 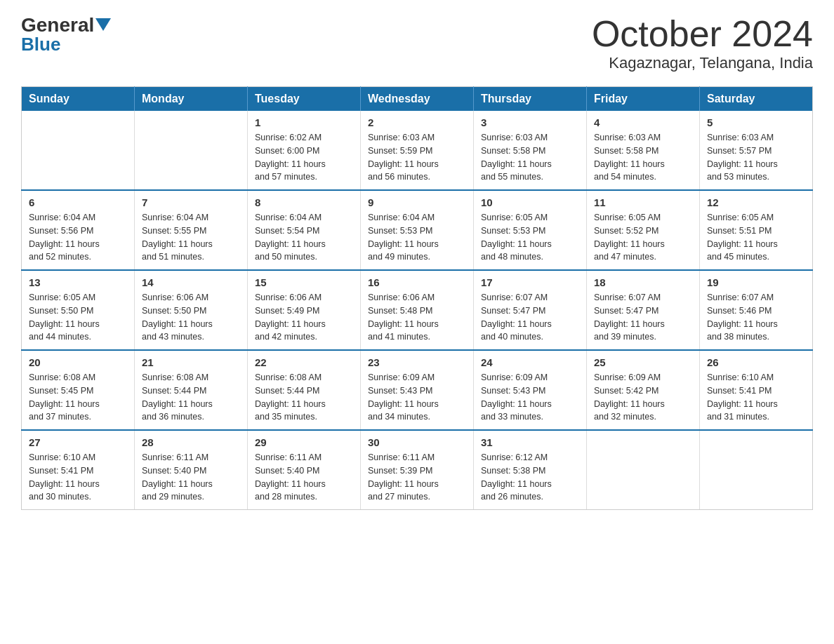 I want to click on calendar-week-row: 20Sunrise: 6:08 AM Sunset: 5:45 PM Dayli…, so click(x=417, y=390).